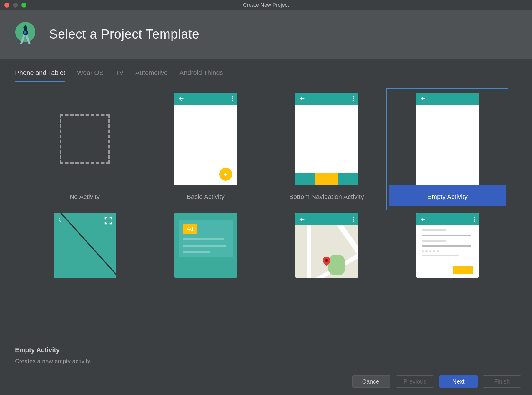 Image resolution: width=532 pixels, height=395 pixels. I want to click on finish-button: Finish, so click(502, 381).